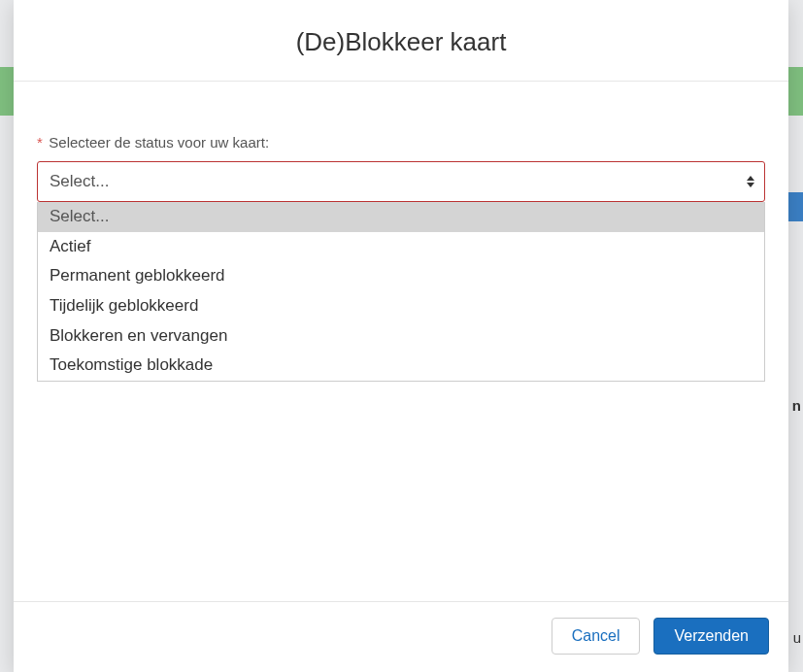  What do you see at coordinates (401, 218) in the screenshot?
I see `status-option: Select...` at bounding box center [401, 218].